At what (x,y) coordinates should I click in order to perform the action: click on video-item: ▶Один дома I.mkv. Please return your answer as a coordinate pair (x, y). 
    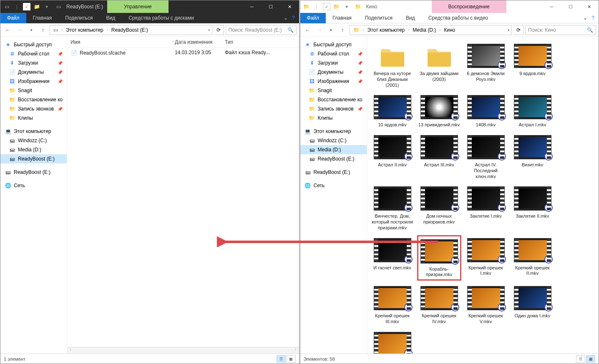
    Looking at the image, I should click on (533, 305).